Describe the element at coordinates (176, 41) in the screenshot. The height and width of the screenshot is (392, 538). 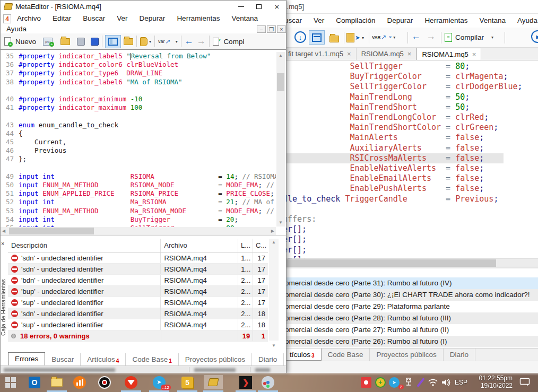
I see `goto-function-button: ▾` at that location.